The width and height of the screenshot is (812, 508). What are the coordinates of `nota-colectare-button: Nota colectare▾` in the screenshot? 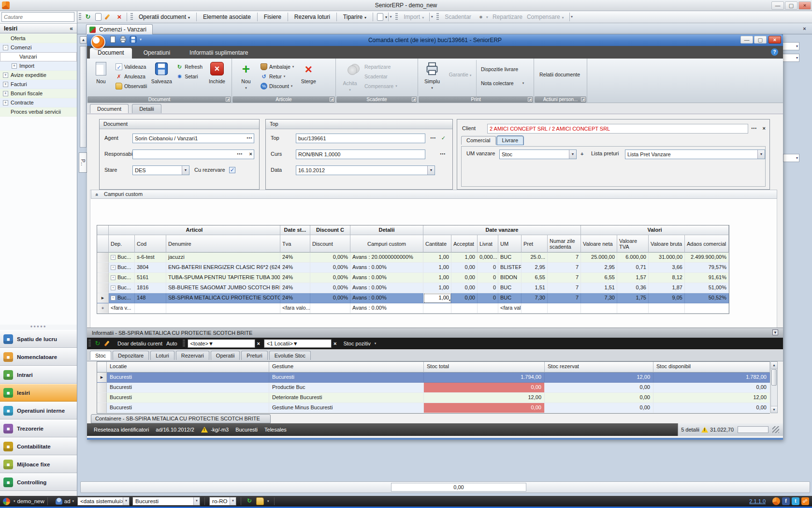 It's located at (503, 83).